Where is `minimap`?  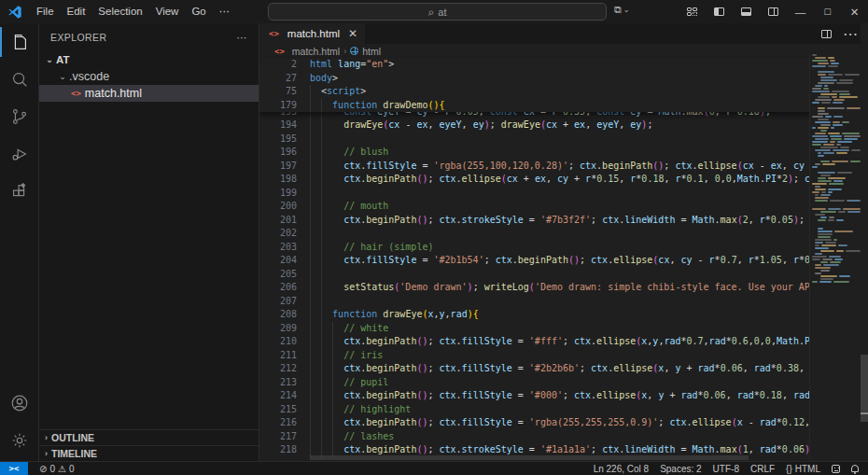 minimap is located at coordinates (834, 258).